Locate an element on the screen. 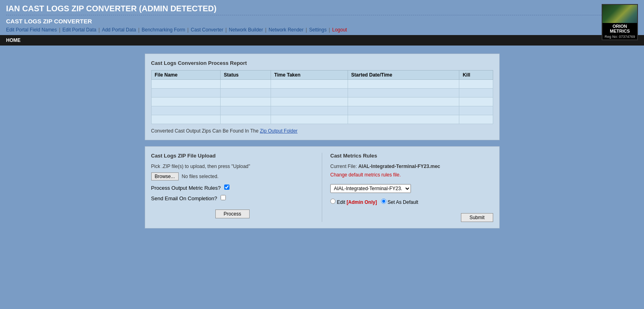 The height and width of the screenshot is (309, 644). rules-dropdown: AIAL-Integrated-Terminal-FY23.mec is located at coordinates (371, 189).